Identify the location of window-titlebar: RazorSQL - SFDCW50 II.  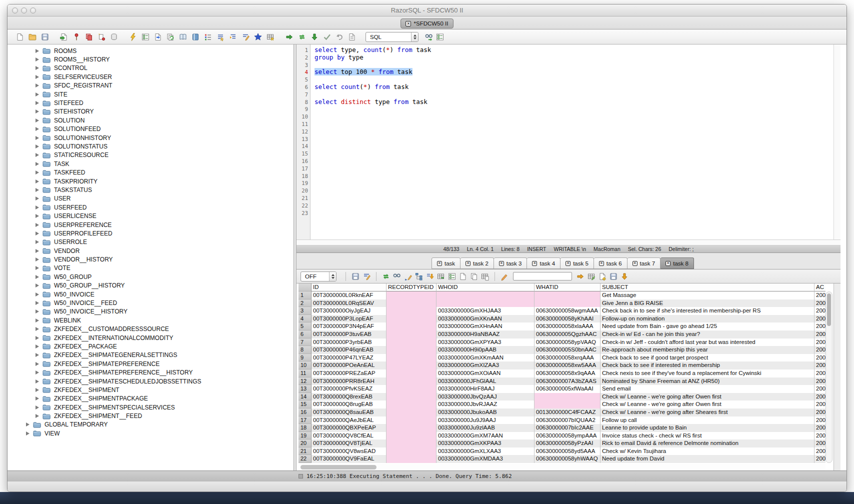
(427, 10).